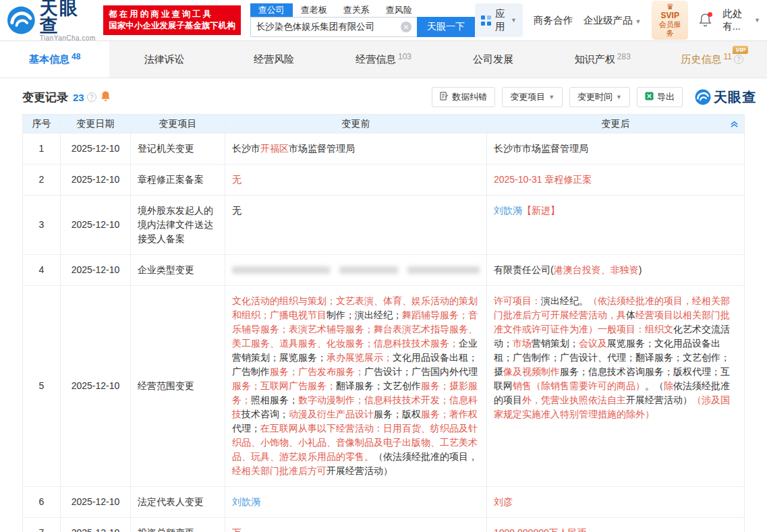 Image resolution: width=767 pixels, height=532 pixels. What do you see at coordinates (446, 27) in the screenshot?
I see `search-button: 天眼一下` at bounding box center [446, 27].